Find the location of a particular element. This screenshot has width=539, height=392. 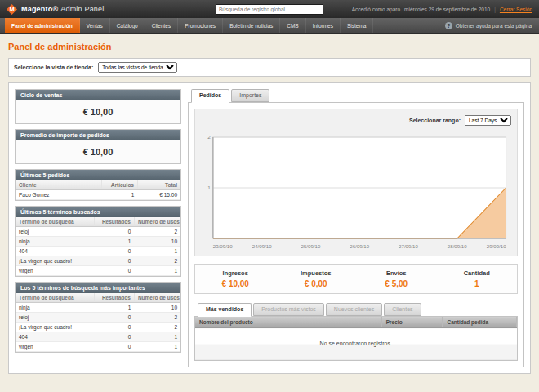

bottom-tab-3: Clientes is located at coordinates (402, 310).